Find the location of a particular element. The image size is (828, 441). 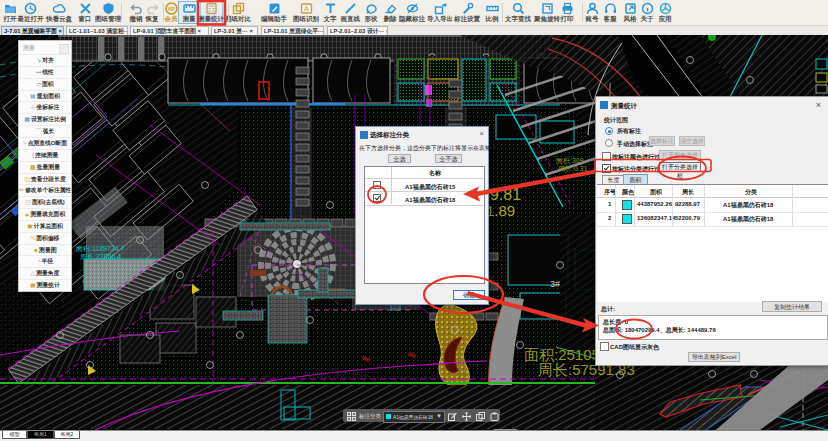

svg-text: 面积:309 is located at coordinates (570, 161).